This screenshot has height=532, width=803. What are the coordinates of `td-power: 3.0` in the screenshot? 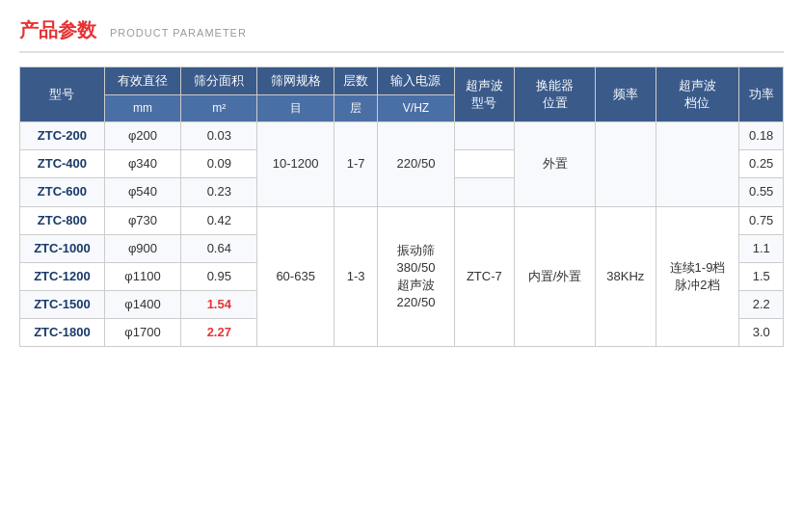 It's located at (762, 333).